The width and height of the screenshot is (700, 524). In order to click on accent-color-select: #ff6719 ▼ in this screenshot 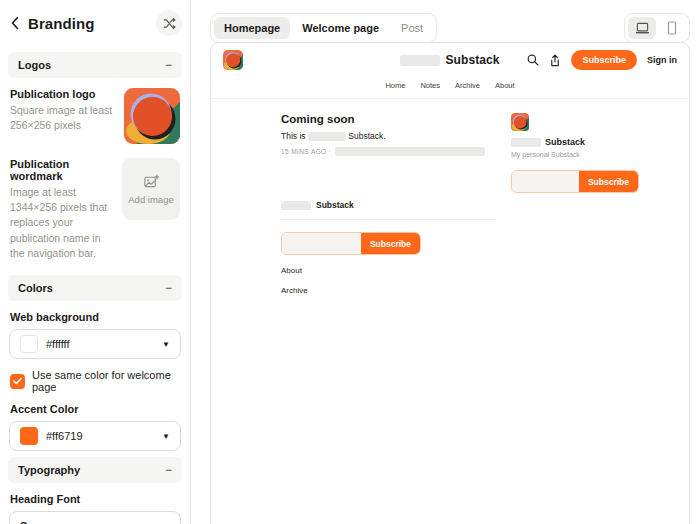, I will do `click(95, 436)`.